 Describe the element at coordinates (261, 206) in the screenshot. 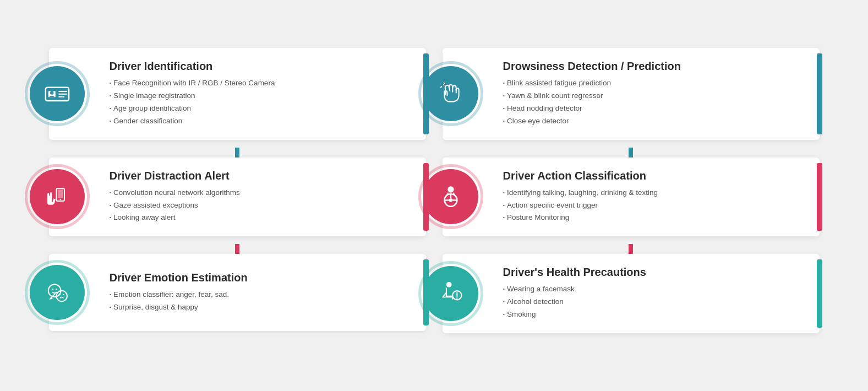

I see `list-item: Gaze assisted exceptions` at that location.